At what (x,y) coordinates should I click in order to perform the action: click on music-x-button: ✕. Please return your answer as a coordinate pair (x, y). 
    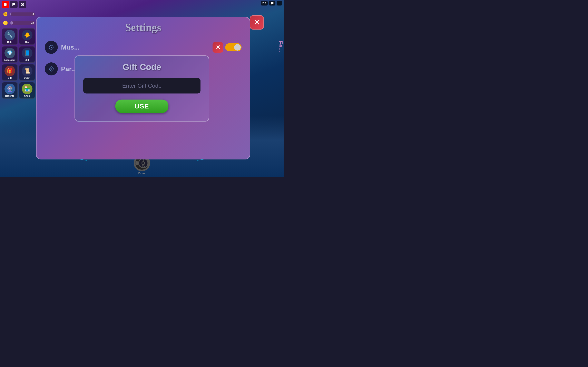
    Looking at the image, I should click on (218, 47).